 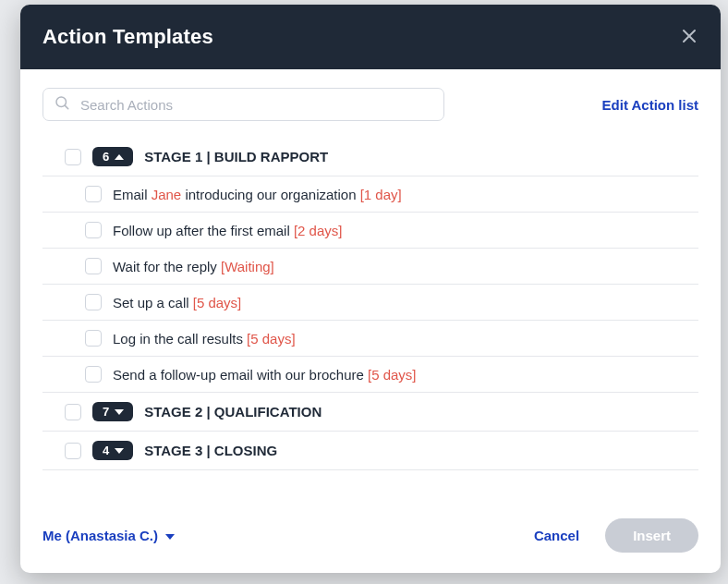 I want to click on stage-count-badge: 4, so click(x=113, y=451).